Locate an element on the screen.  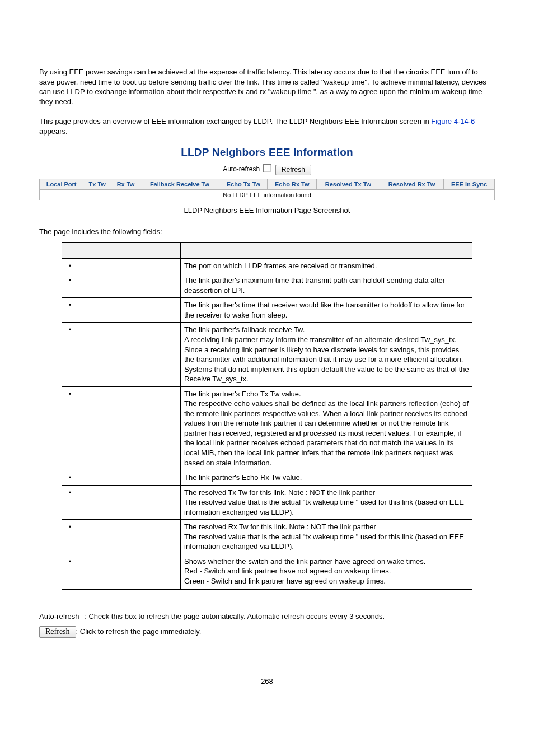
table-row: • The link parther's time that receiver … is located at coordinates (267, 310).